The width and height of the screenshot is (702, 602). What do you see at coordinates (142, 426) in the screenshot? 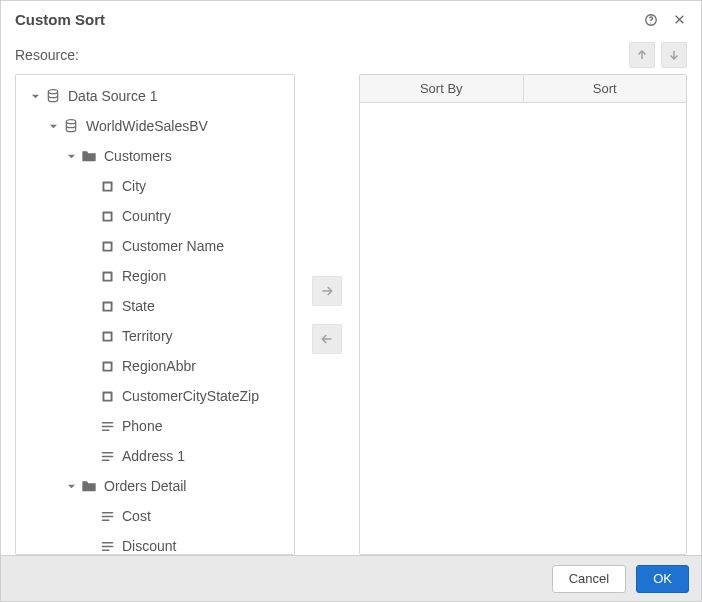
I see `tree-item-label: Phone` at bounding box center [142, 426].